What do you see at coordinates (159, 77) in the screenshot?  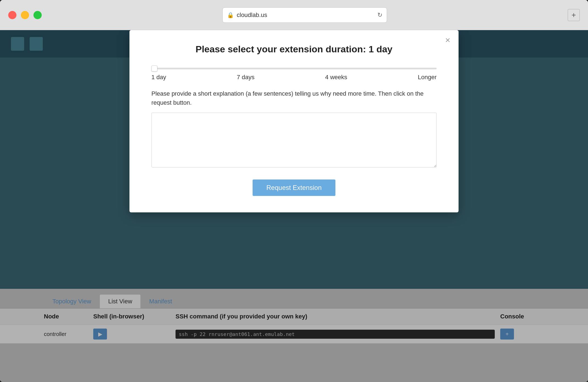 I see `slider-label-1day: 1 day` at bounding box center [159, 77].